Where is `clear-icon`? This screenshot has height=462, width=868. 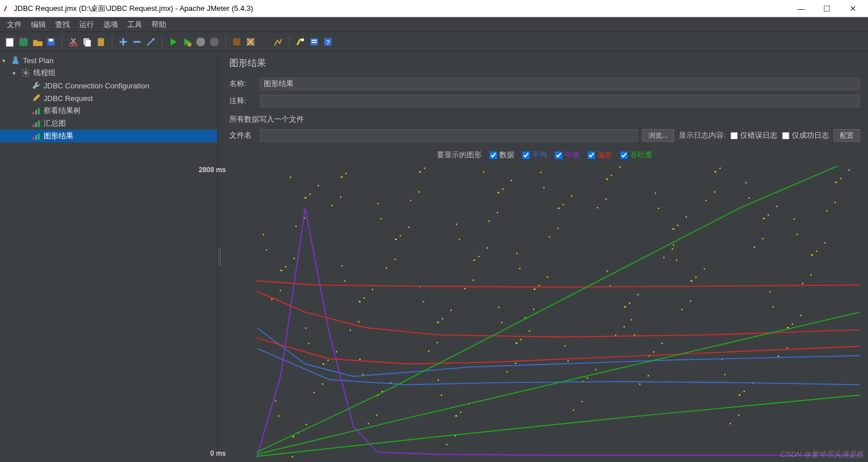 clear-icon is located at coordinates (237, 42).